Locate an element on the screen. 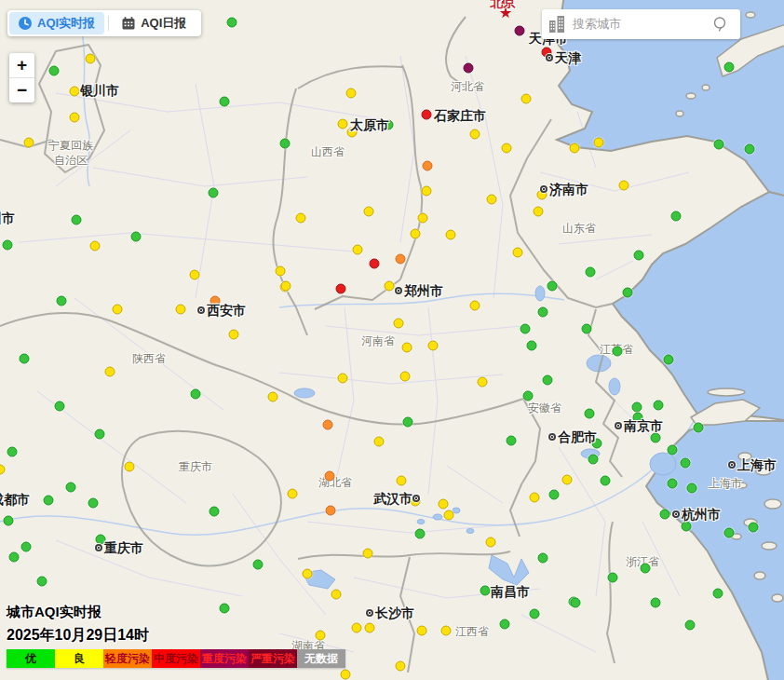 This screenshot has width=784, height=680. city-search-box: 搜索城市 is located at coordinates (641, 24).